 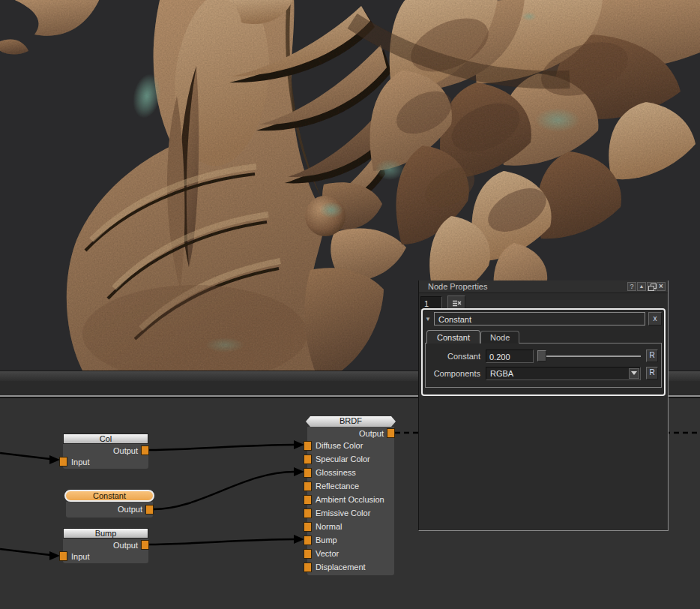 What do you see at coordinates (500, 338) in the screenshot?
I see `tab-node: Node` at bounding box center [500, 338].